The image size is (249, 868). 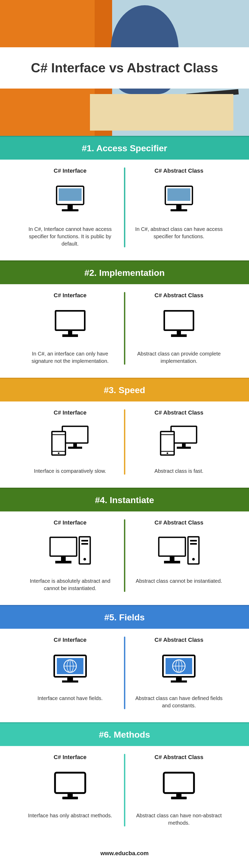 What do you see at coordinates (179, 471) in the screenshot?
I see `right-description: Abstract class is fast.` at bounding box center [179, 471].